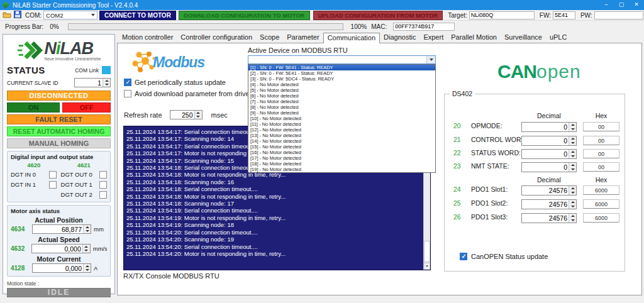  Describe the element at coordinates (62, 268) in the screenshot. I see `motor-current-stepper` at that location.